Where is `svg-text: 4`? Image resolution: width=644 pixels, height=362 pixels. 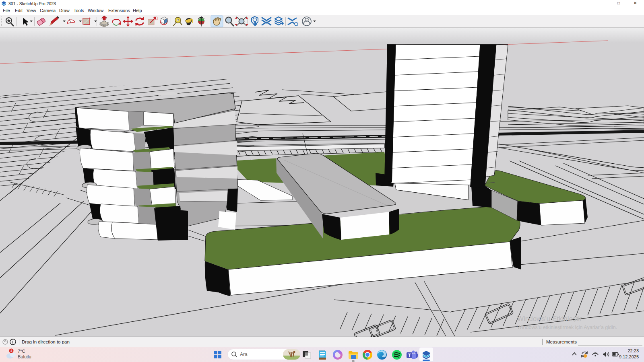
svg-text: 4 is located at coordinates (11, 351).